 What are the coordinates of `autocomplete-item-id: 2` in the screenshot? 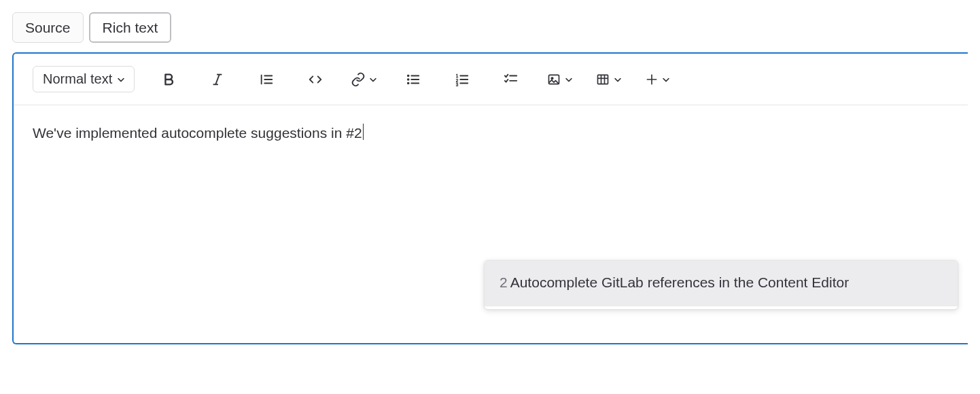 It's located at (504, 283).